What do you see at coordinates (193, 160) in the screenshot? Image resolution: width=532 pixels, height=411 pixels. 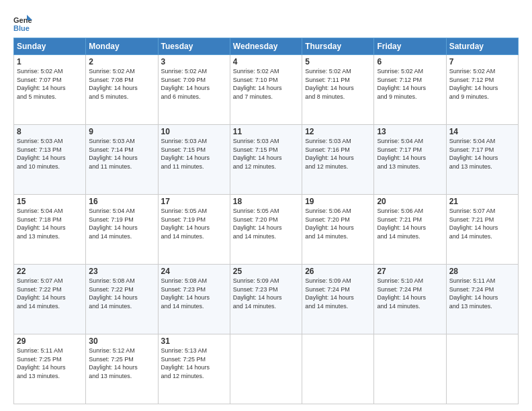 I see `day-cell: 10Sunrise: 5:03 AM Sunset: 7:15 PM Dayli…` at bounding box center [193, 160].